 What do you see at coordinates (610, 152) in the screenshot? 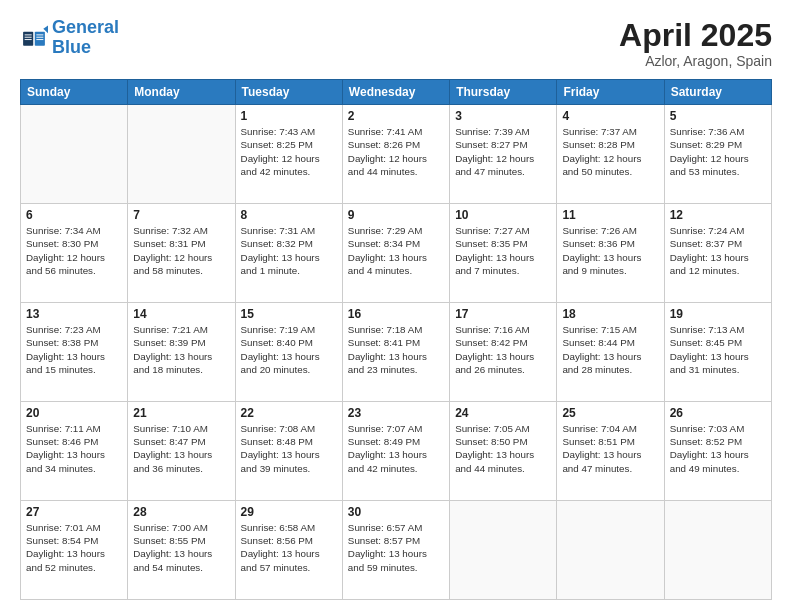
I see `day-info: Sunrise: 7:37 AM Sunset: 8:28 PM Dayligh…` at bounding box center [610, 152].